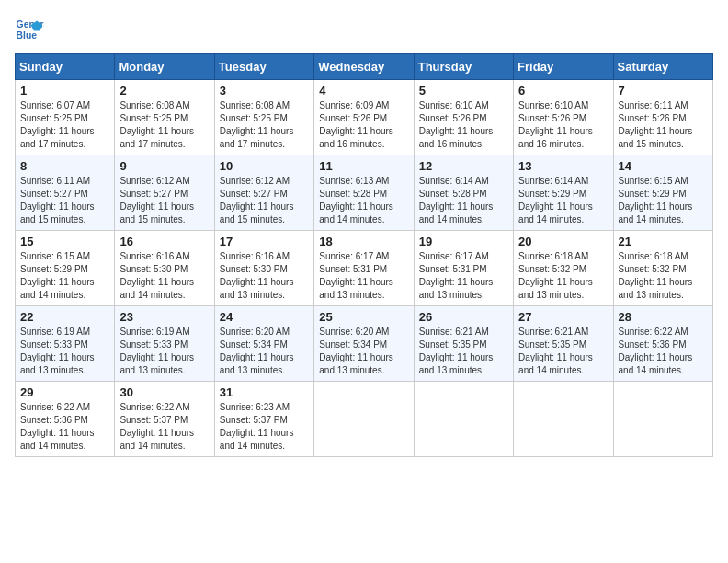  I want to click on day-info: Sunrise: 6:16 AMSunset: 5:30 PMDaylight:…, so click(265, 276).